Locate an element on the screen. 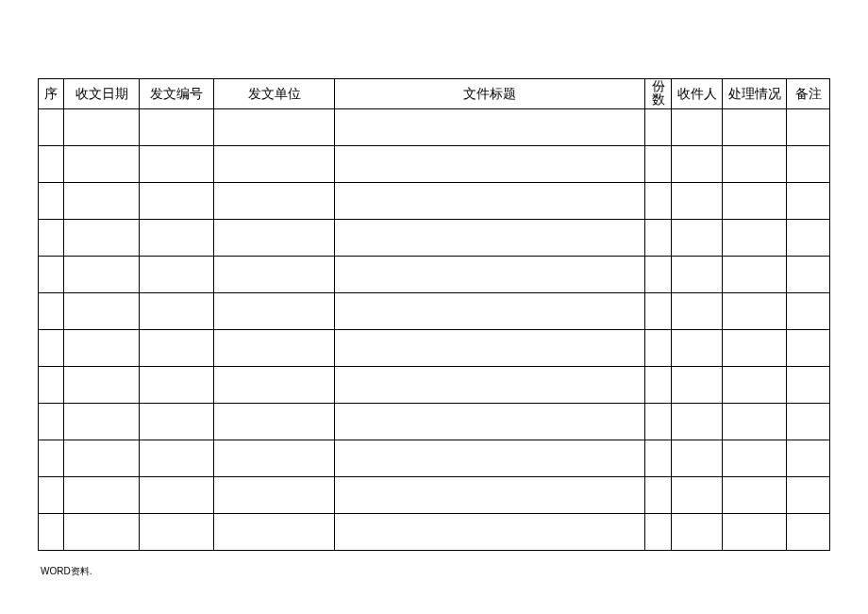  footer-text: WORD资料. is located at coordinates (66, 572).